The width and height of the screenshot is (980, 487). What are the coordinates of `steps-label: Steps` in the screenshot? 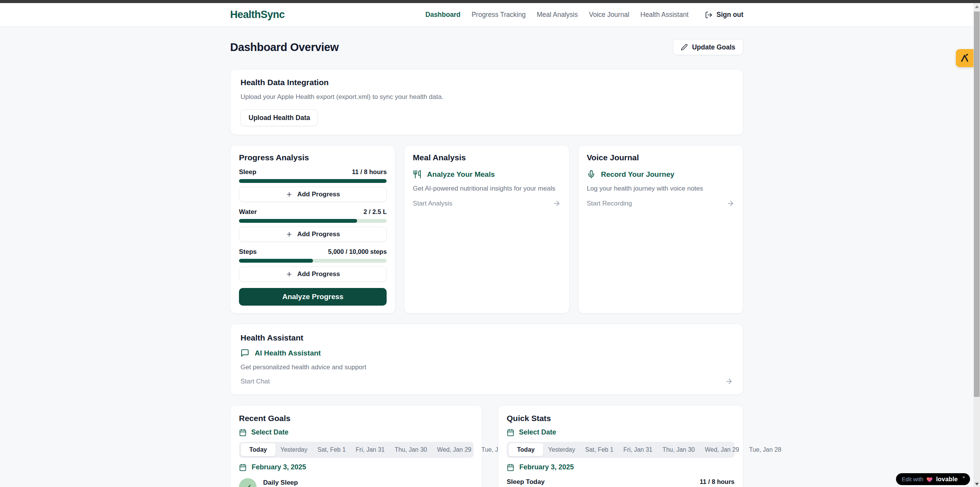 It's located at (248, 252).